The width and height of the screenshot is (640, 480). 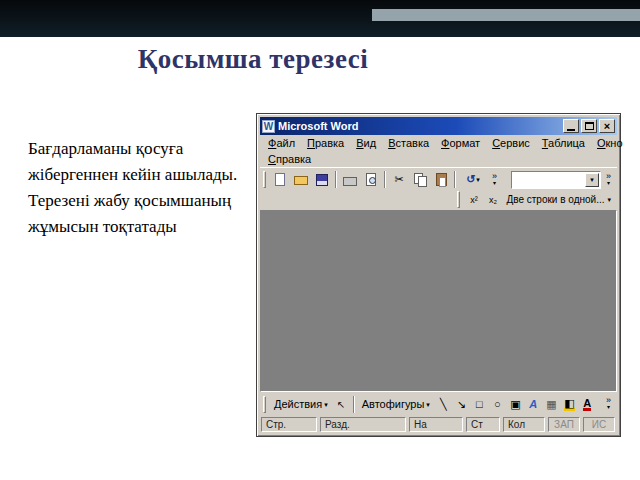 What do you see at coordinates (470, 180) in the screenshot?
I see `undo-icon: ↺` at bounding box center [470, 180].